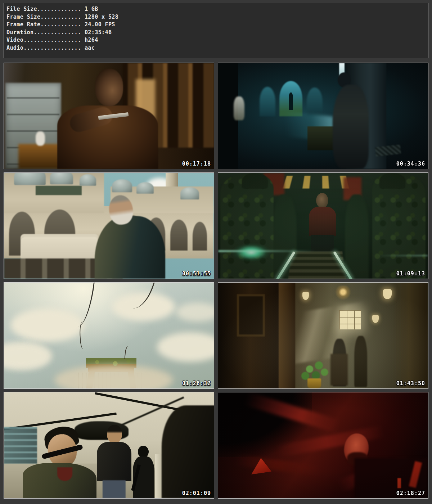 Image resolution: width=432 pixels, height=504 pixels. Describe the element at coordinates (217, 17) in the screenshot. I see `info-line-frame-size: Frame Size............ 1280 x 528` at that location.